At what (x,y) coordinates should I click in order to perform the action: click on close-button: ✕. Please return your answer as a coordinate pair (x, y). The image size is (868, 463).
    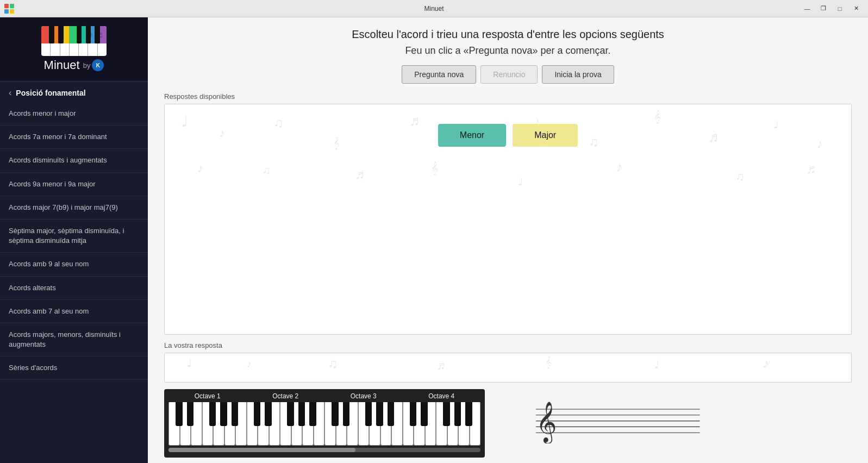
    Looking at the image, I should click on (856, 9).